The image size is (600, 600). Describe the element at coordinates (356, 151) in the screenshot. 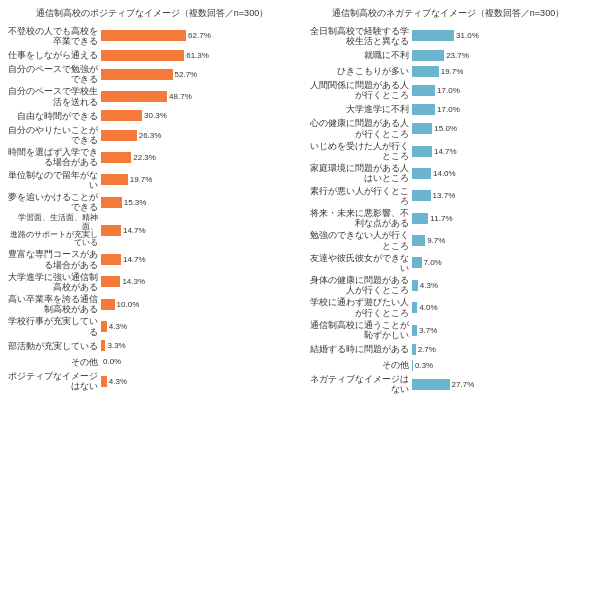

I see `bar-label: いじめを受けた人が行くところ` at that location.